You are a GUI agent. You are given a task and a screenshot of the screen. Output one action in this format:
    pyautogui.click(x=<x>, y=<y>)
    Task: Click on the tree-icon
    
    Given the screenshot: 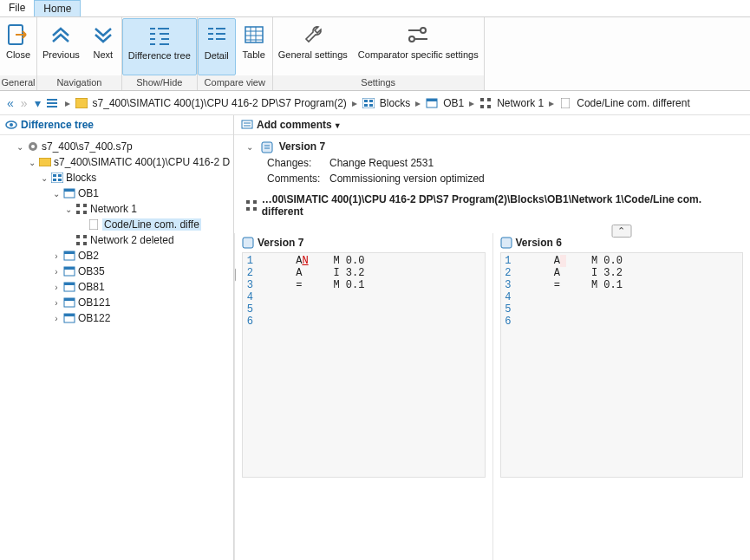 What is the action you would take?
    pyautogui.click(x=160, y=36)
    